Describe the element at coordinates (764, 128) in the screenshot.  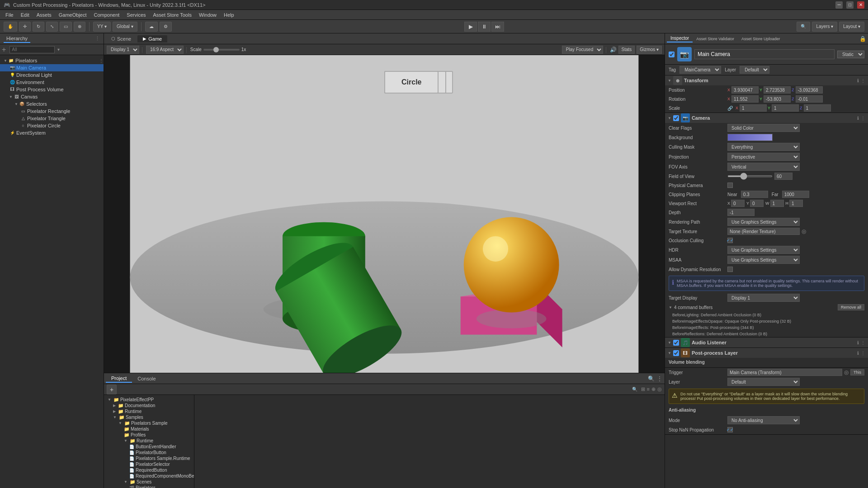
I see `clear-flags-select: Solid Color` at that location.